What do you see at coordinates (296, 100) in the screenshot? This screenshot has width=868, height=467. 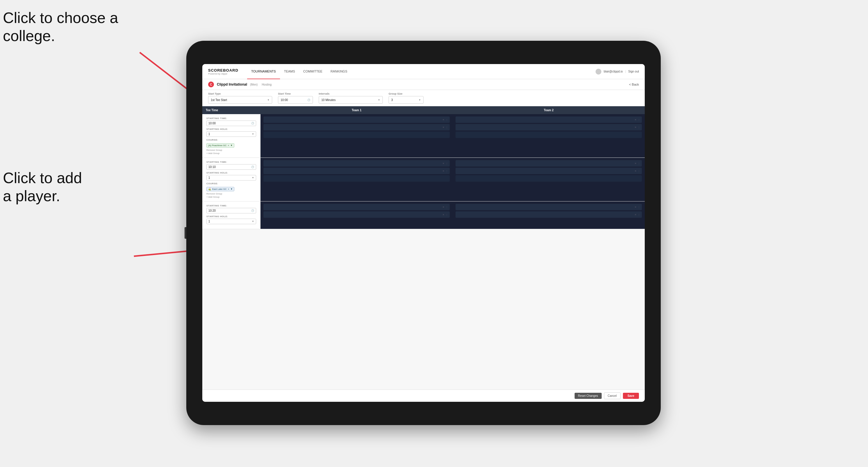 I see `start-time-select: 10:00 🕐` at bounding box center [296, 100].